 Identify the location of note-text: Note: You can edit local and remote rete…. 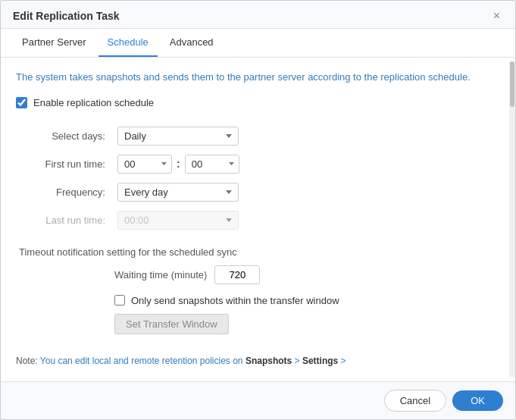
(258, 361).